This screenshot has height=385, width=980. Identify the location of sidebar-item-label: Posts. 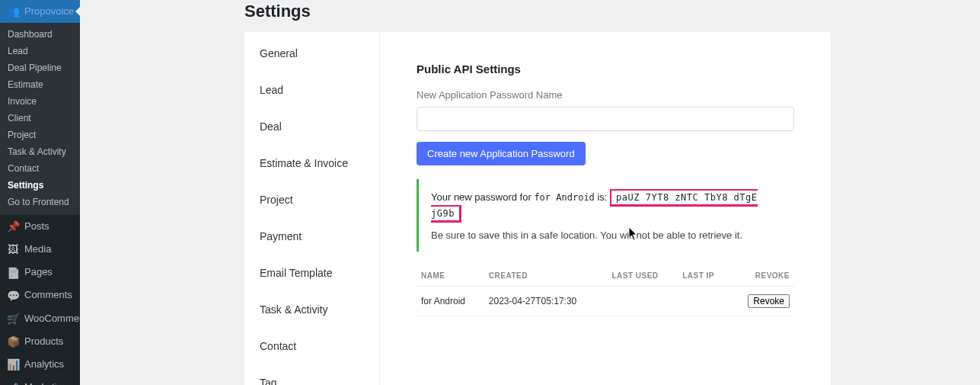
(37, 227).